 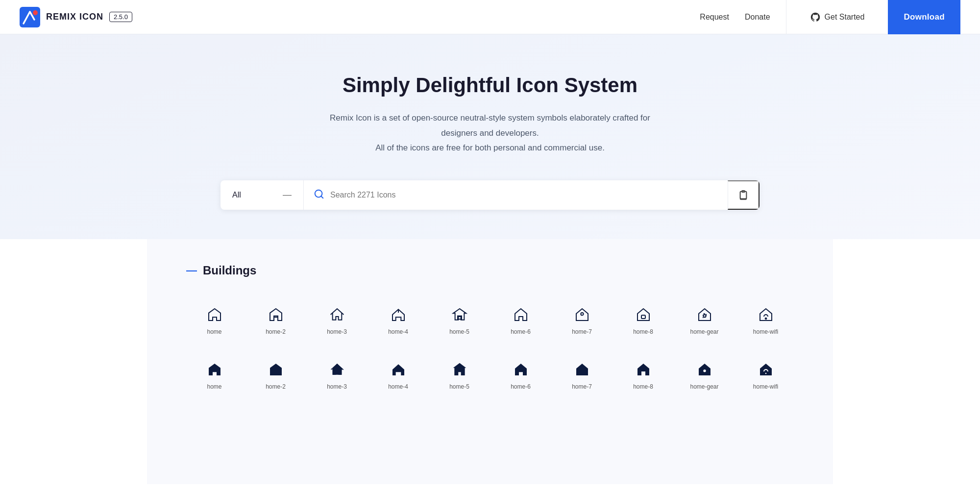 What do you see at coordinates (398, 374) in the screenshot?
I see `icon-home-4-fill: home-4` at bounding box center [398, 374].